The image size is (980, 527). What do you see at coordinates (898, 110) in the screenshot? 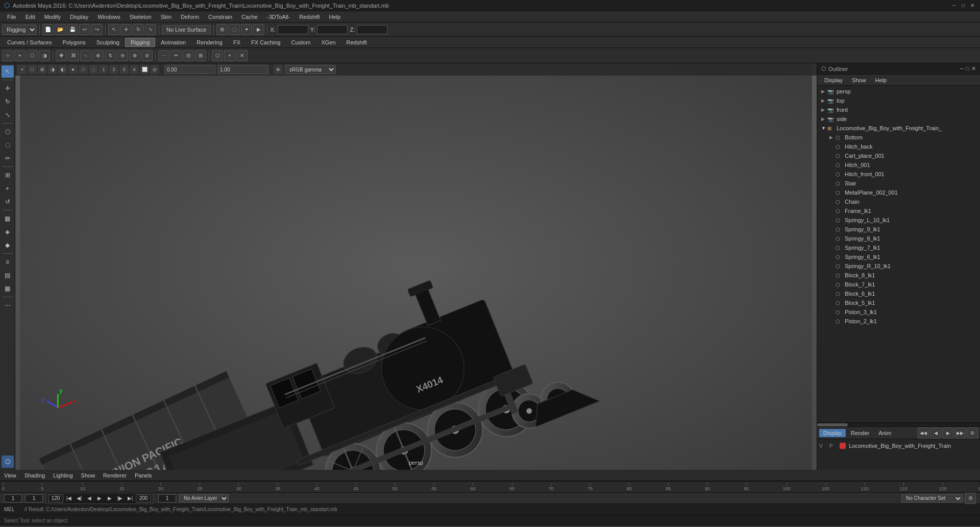
I see `tree-item-front: ▶ 📷 front` at bounding box center [898, 110].